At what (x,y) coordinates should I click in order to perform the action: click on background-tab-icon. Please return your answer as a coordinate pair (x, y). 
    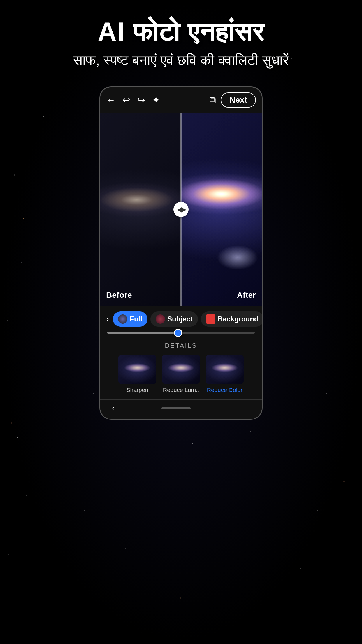
    Looking at the image, I should click on (211, 319).